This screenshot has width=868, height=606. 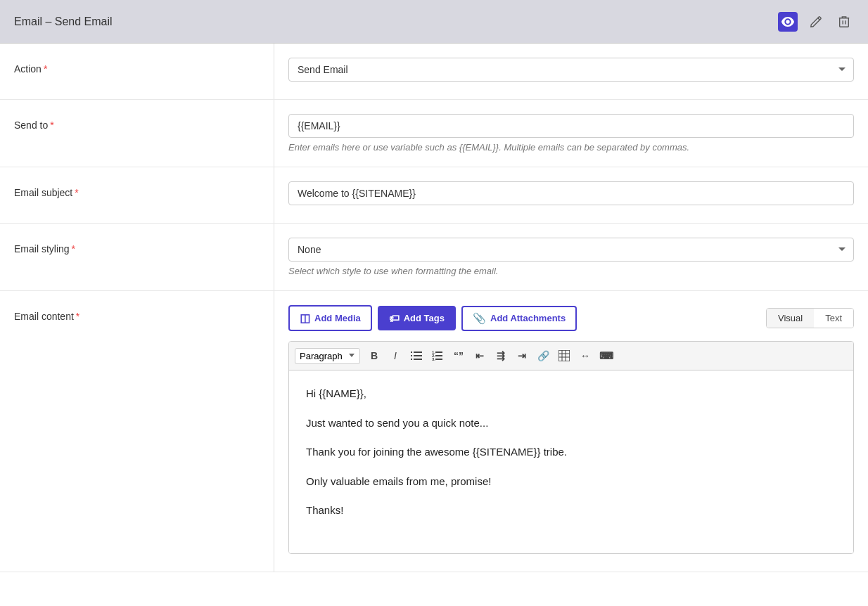 I want to click on action-label-col: Action*, so click(x=137, y=72).